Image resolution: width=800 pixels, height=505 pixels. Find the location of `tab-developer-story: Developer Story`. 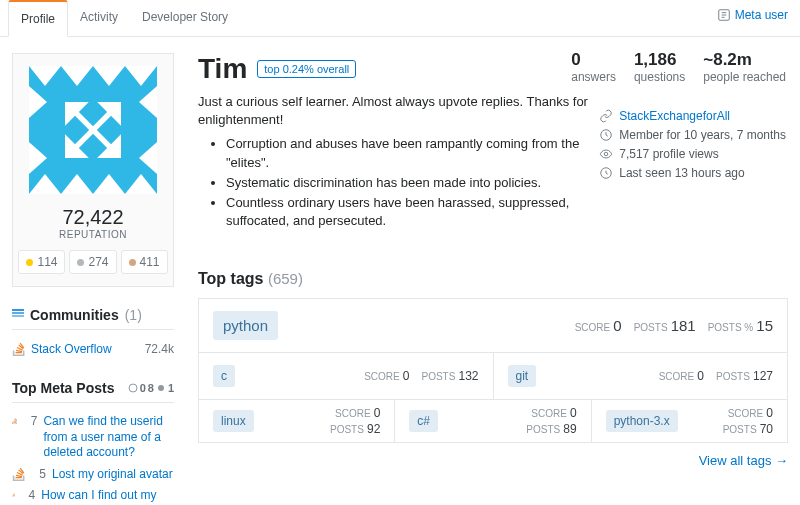

tab-developer-story: Developer Story is located at coordinates (185, 18).